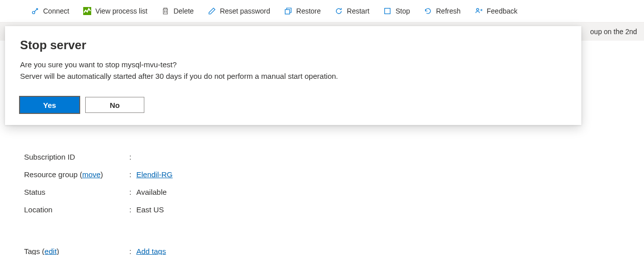  Describe the element at coordinates (183, 11) in the screenshot. I see `delete-label: Delete` at that location.